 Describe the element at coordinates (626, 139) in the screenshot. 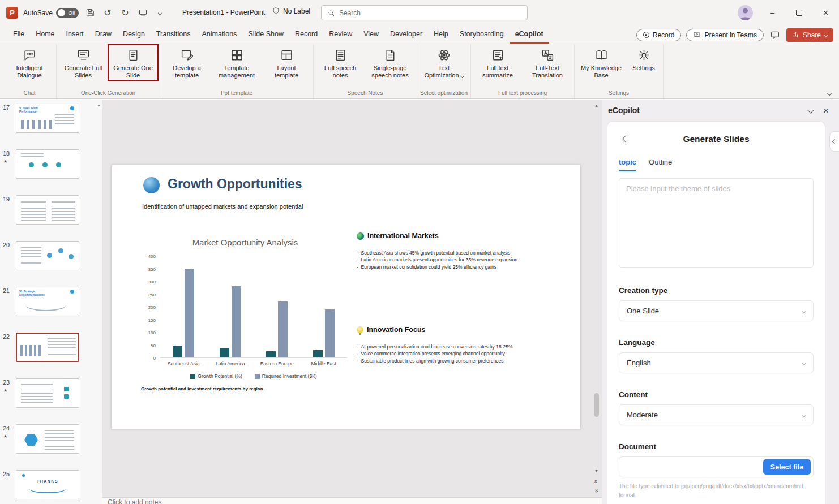

I see `back-chevron-icon` at that location.